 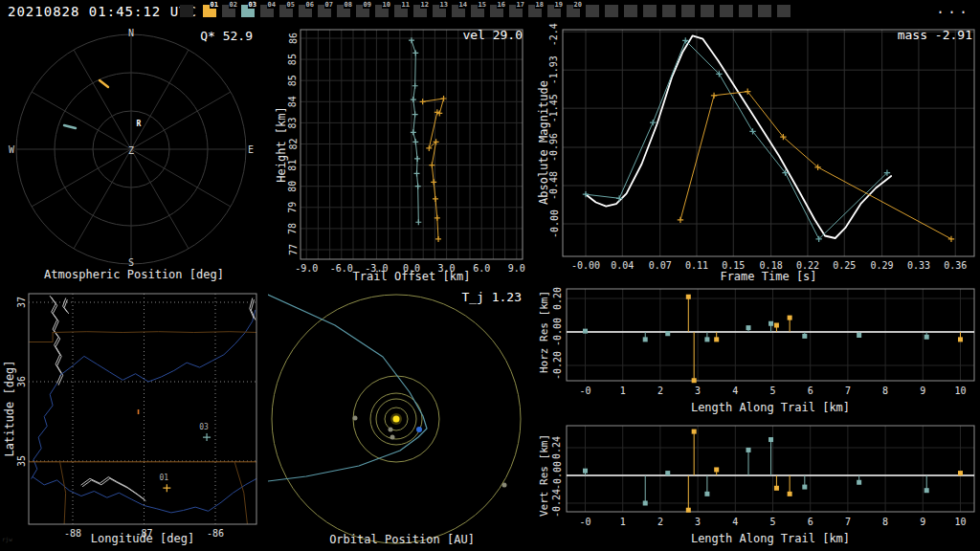 I want to click on magnitude-ylabel: Absolute Magnitude, so click(x=544, y=143).